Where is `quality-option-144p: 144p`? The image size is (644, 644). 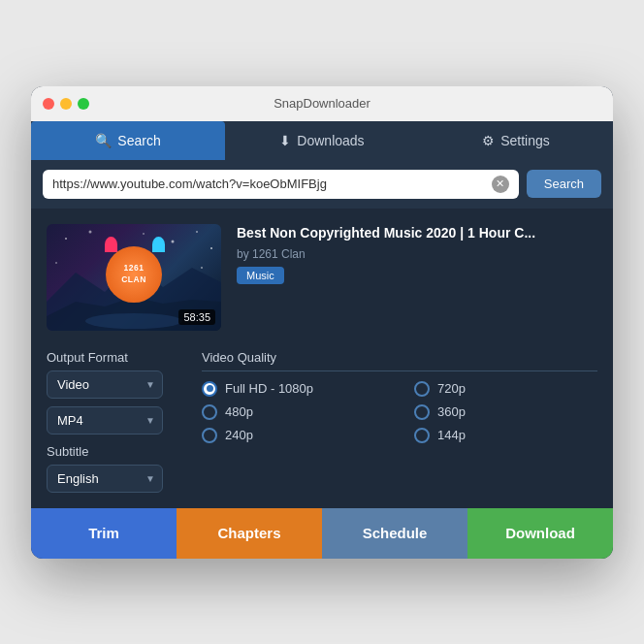 quality-option-144p: 144p is located at coordinates (506, 435).